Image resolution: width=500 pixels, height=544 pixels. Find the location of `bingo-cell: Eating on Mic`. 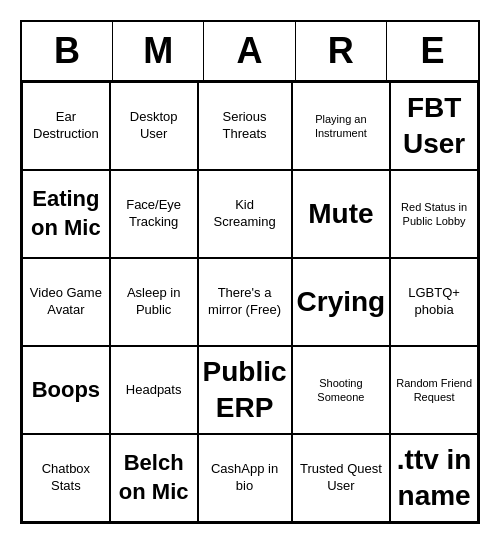

bingo-cell: Eating on Mic is located at coordinates (66, 214).